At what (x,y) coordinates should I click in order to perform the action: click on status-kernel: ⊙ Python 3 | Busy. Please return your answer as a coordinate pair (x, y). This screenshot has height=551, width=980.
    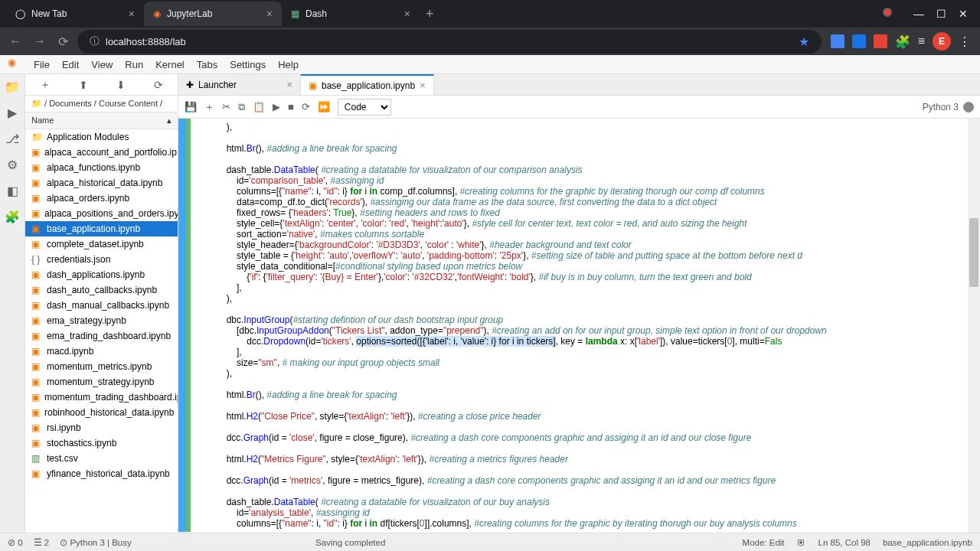
    Looking at the image, I should click on (96, 543).